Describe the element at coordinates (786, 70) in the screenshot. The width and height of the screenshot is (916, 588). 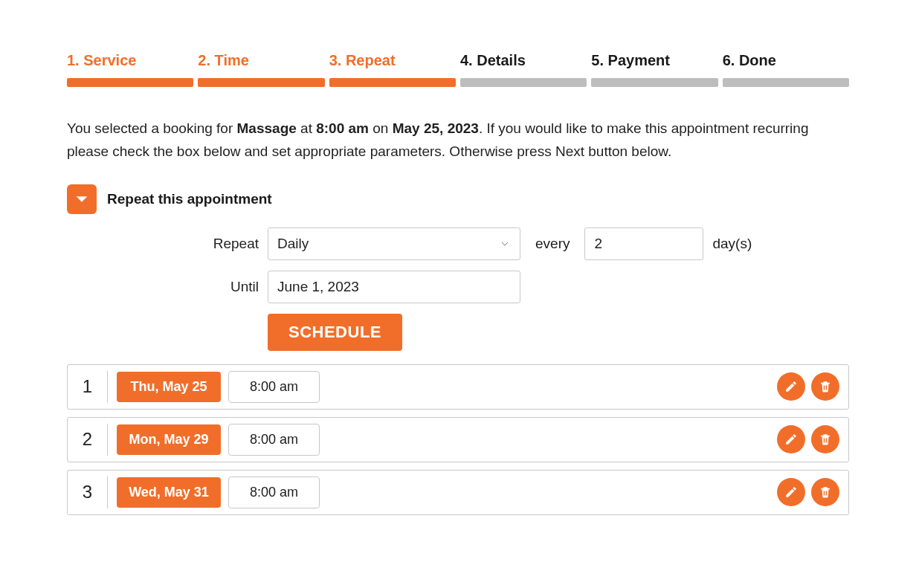
I see `step-6: 6. Done` at that location.